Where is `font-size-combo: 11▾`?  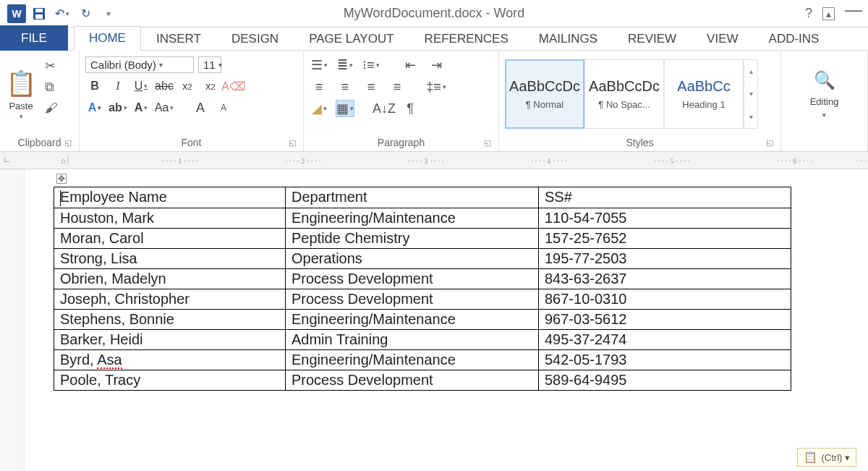 font-size-combo: 11▾ is located at coordinates (210, 65).